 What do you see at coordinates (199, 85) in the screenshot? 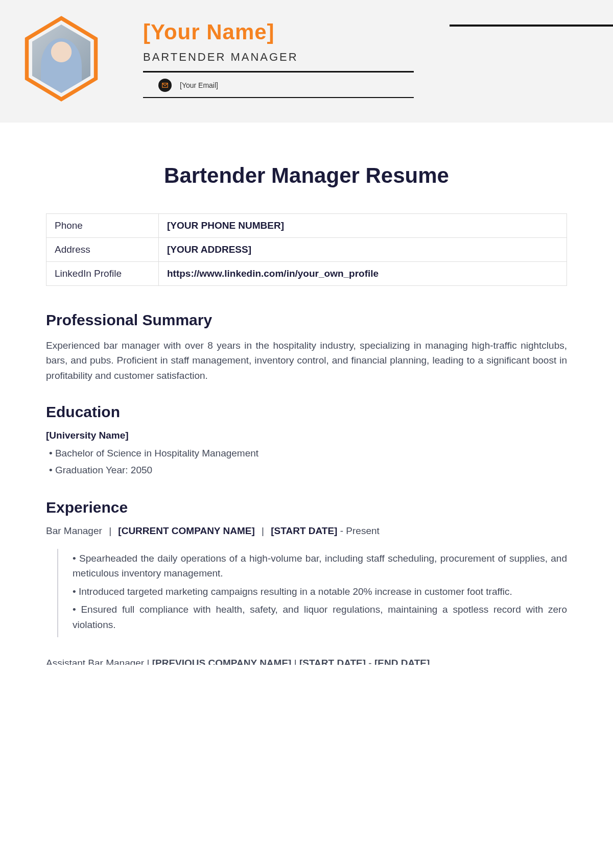
I see `email-placeholder: [Your Email]` at bounding box center [199, 85].